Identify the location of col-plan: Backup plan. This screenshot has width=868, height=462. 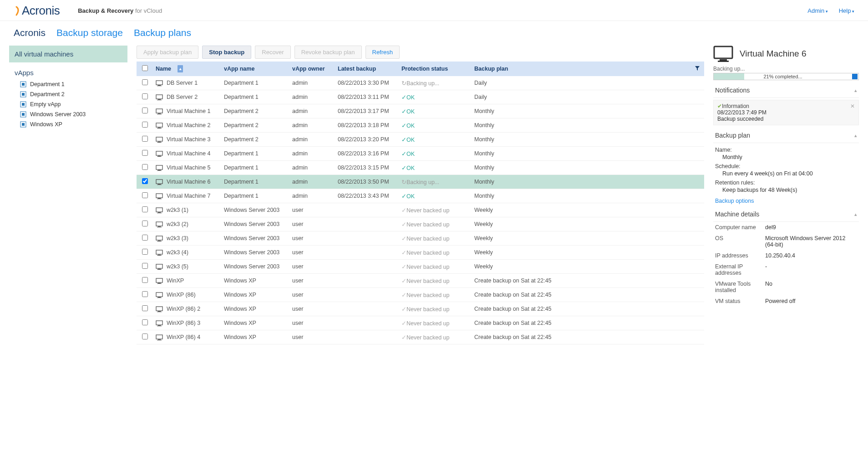
(581, 69).